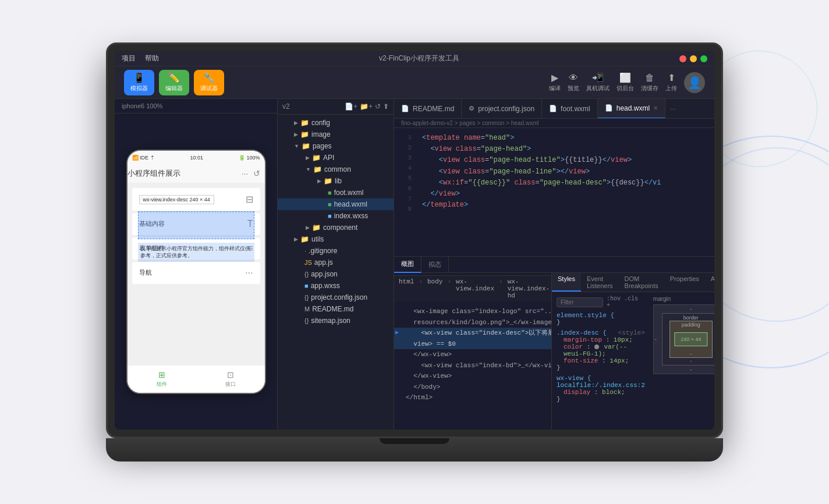  Describe the element at coordinates (565, 194) in the screenshot. I see `code-line: </view>` at that location.